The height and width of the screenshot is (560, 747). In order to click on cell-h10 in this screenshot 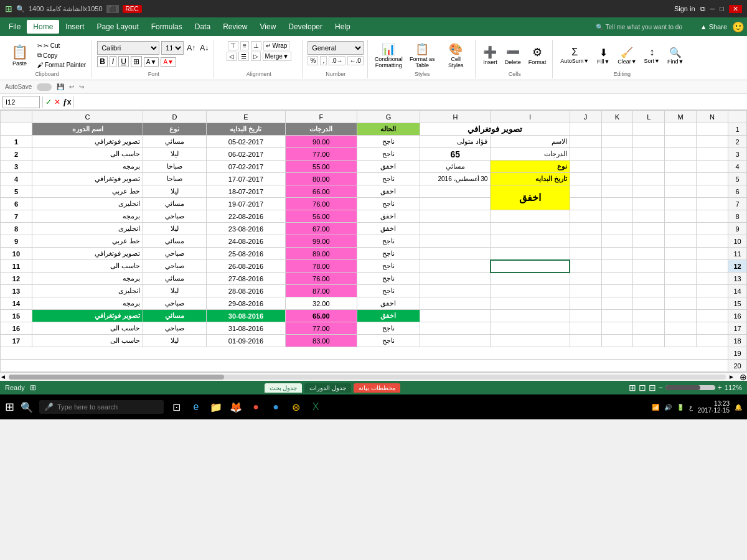, I will do `click(456, 241)`.